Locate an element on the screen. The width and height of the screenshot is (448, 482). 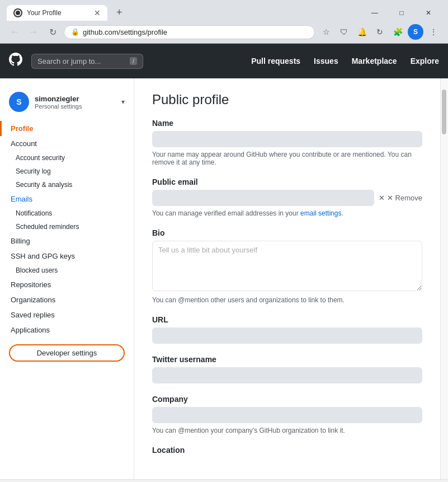
email-select is located at coordinates (263, 198).